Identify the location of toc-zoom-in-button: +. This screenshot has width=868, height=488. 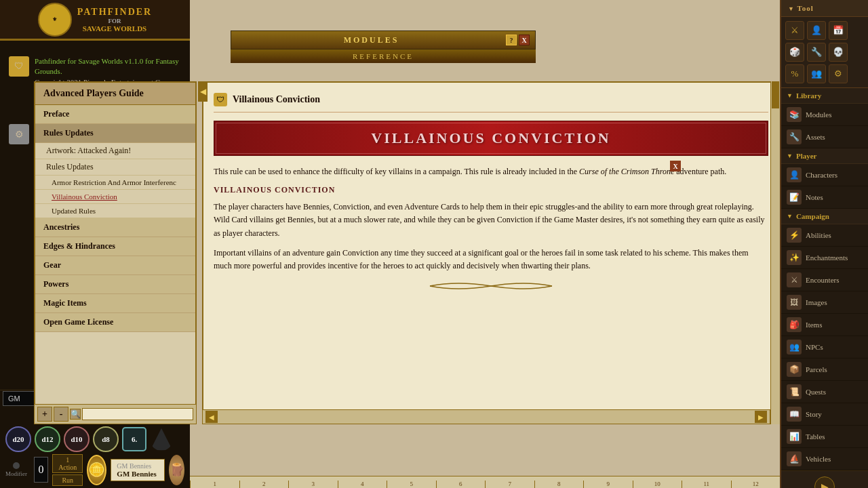
(45, 414).